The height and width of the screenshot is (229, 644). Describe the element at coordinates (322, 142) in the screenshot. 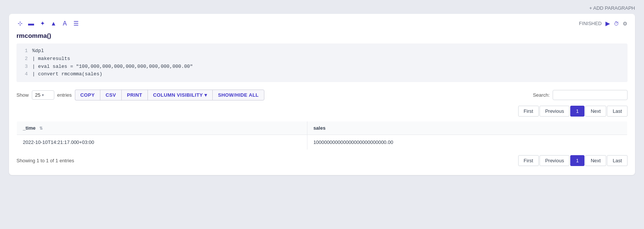

I see `table-row: 2022-10-10T14:21:17.000+03:00 1000000000…` at that location.